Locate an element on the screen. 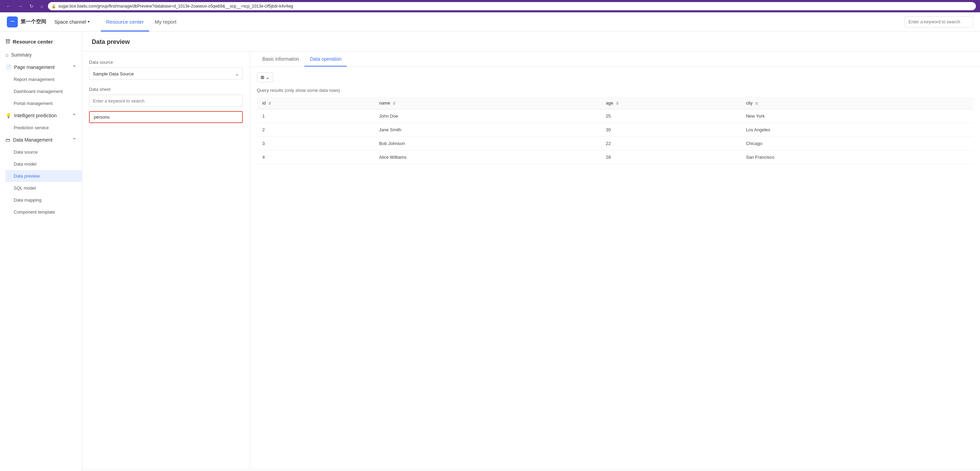  sidebar-item-prediction-service: Prediction service is located at coordinates (43, 128).